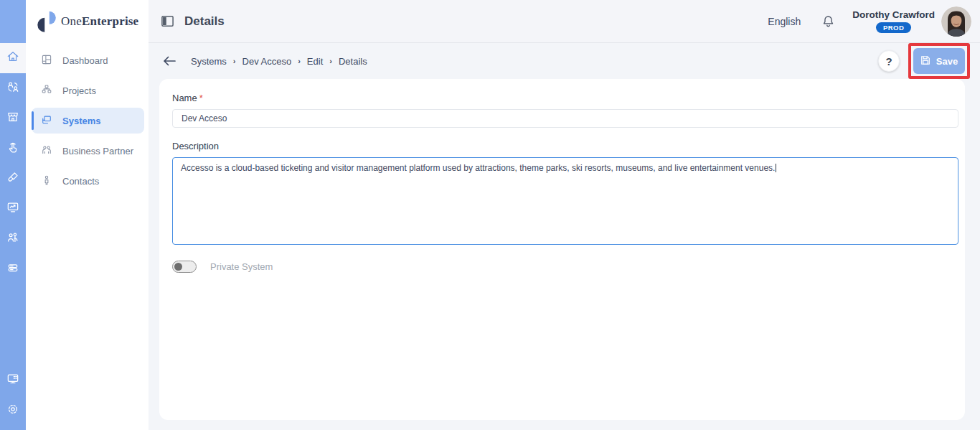 This screenshot has height=430, width=980. Describe the element at coordinates (315, 62) in the screenshot. I see `breadcrumb-item-edit: Edit` at that location.